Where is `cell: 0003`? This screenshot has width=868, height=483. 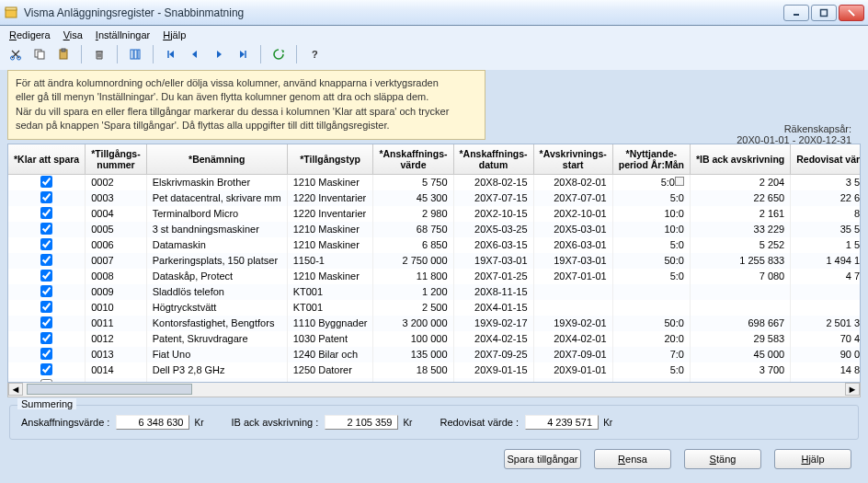
cell: 0003 is located at coordinates (116, 199).